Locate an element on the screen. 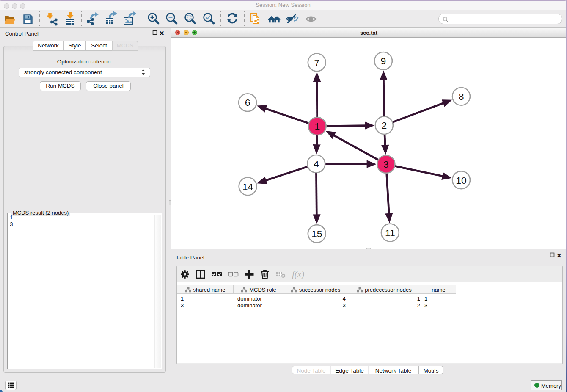 The width and height of the screenshot is (567, 392). svg-text: 11 is located at coordinates (390, 233).